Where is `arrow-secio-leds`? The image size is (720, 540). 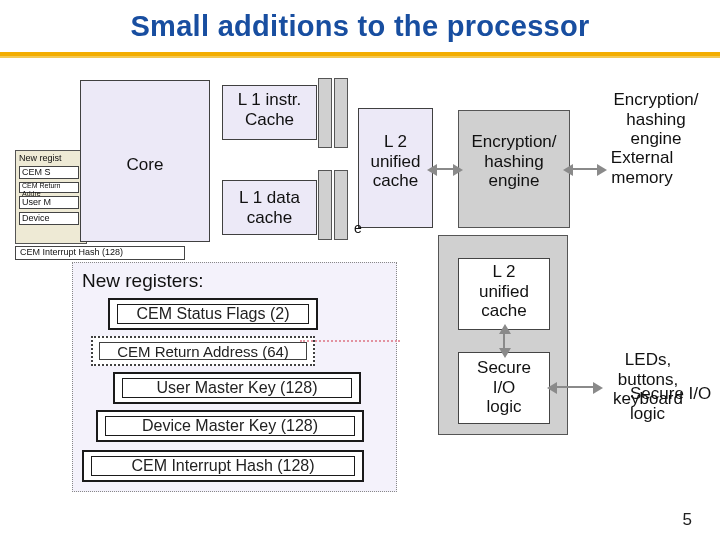
arrow-secio-leds is located at coordinates (575, 387).